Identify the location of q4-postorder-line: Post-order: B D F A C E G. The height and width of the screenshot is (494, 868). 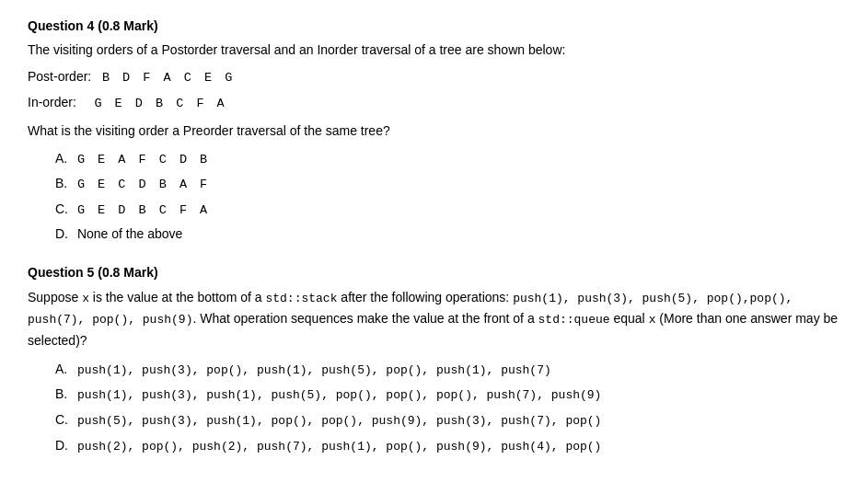
(434, 77).